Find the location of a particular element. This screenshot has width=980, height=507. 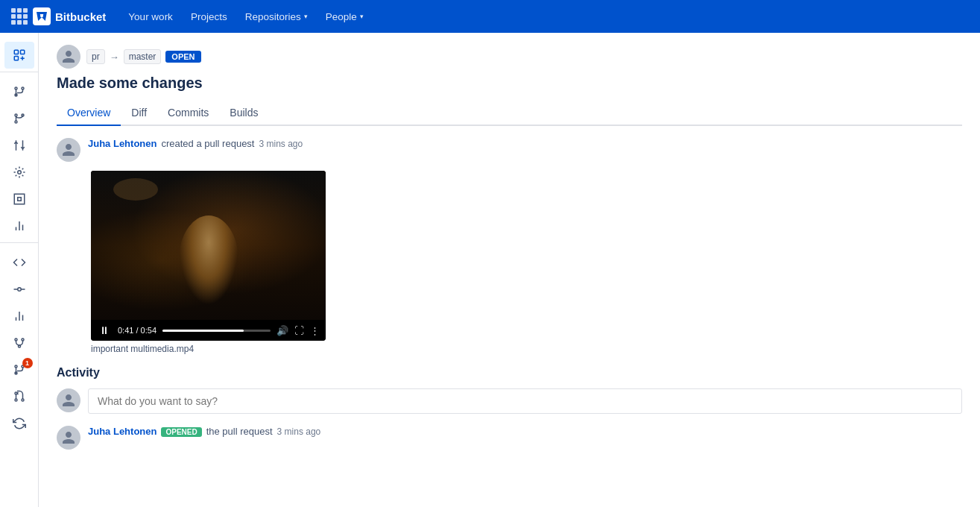

your-work-link: Your work is located at coordinates (151, 16).